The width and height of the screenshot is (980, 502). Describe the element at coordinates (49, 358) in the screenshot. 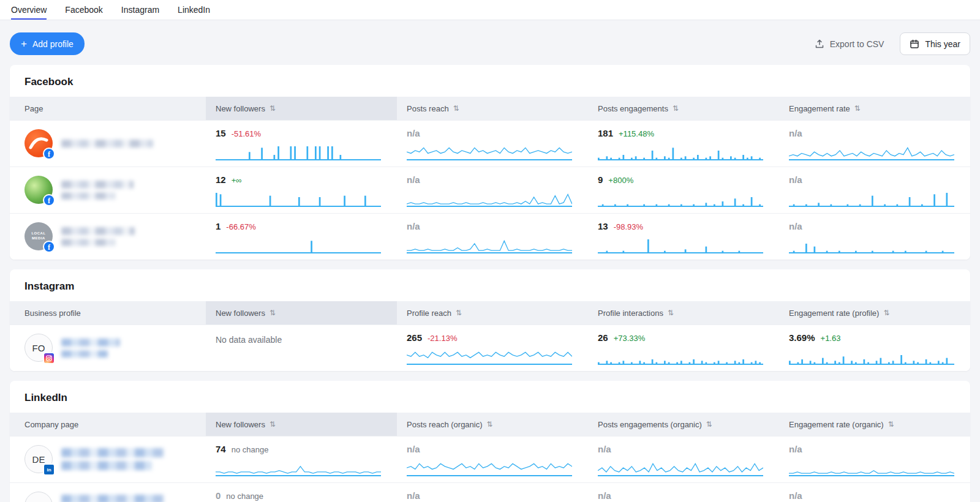

I see `instagram-badge-icon` at that location.